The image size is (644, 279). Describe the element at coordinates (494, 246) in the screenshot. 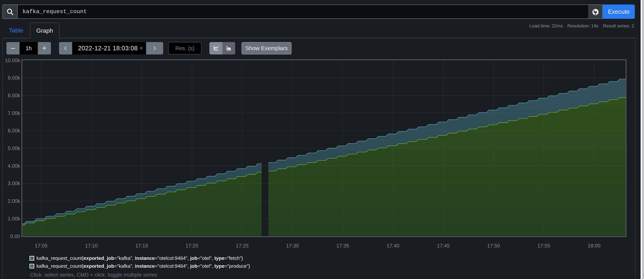

I see `svg-text: 17:50` at that location.